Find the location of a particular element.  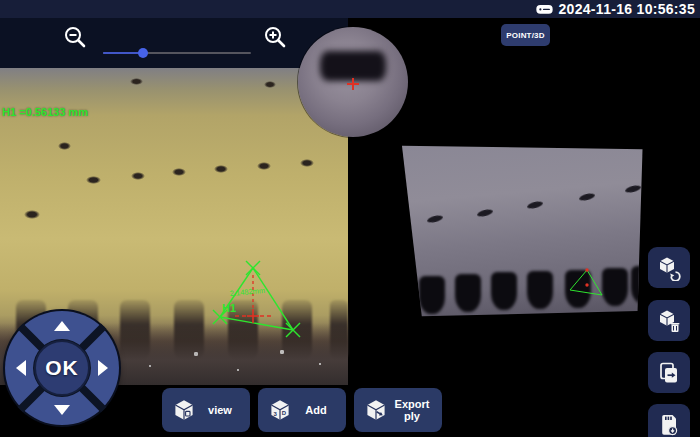

add-button: 3 D Add is located at coordinates (302, 410).